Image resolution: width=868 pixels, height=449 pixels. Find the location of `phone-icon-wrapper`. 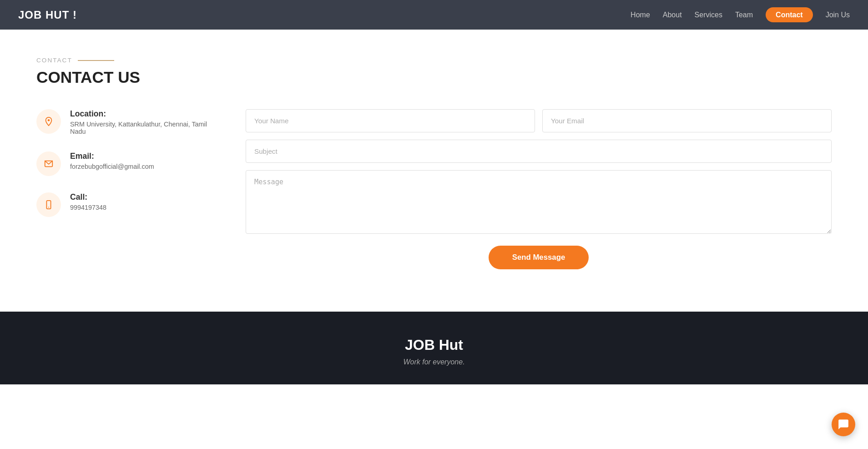

phone-icon-wrapper is located at coordinates (49, 205).